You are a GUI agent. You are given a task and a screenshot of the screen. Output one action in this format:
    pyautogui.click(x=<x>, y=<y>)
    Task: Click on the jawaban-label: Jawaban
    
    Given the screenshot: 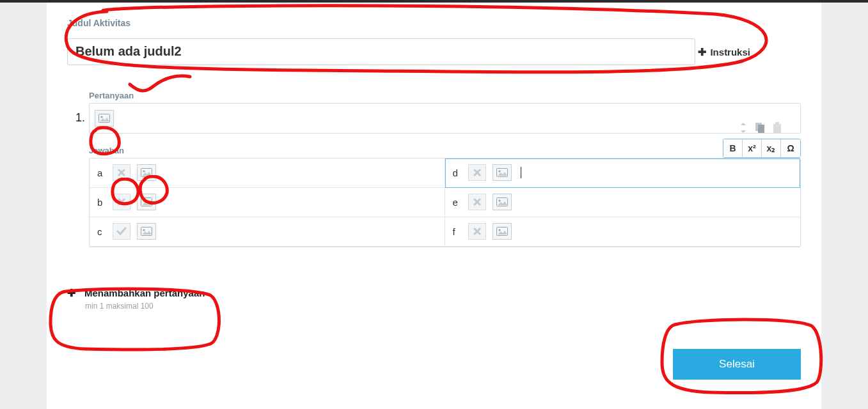 What is the action you would take?
    pyautogui.click(x=106, y=151)
    